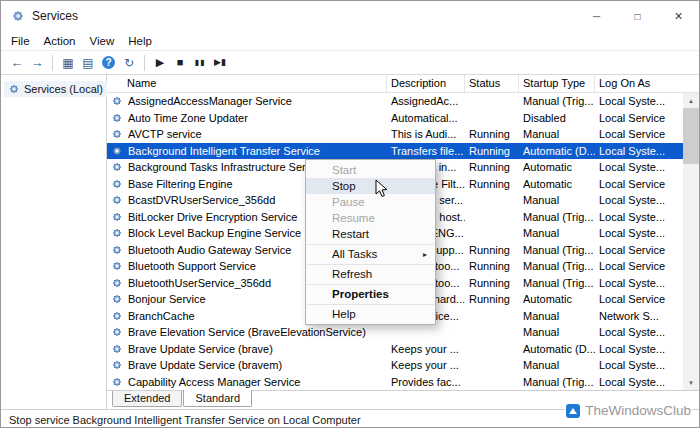 This screenshot has height=428, width=700. Describe the element at coordinates (102, 41) in the screenshot. I see `menu-view: View` at that location.